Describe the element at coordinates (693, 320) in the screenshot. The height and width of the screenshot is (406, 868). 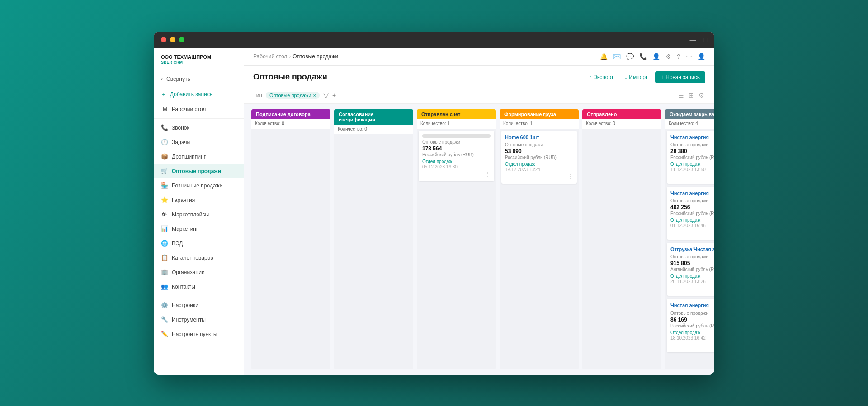
I see `card-amount: 86 169` at that location.